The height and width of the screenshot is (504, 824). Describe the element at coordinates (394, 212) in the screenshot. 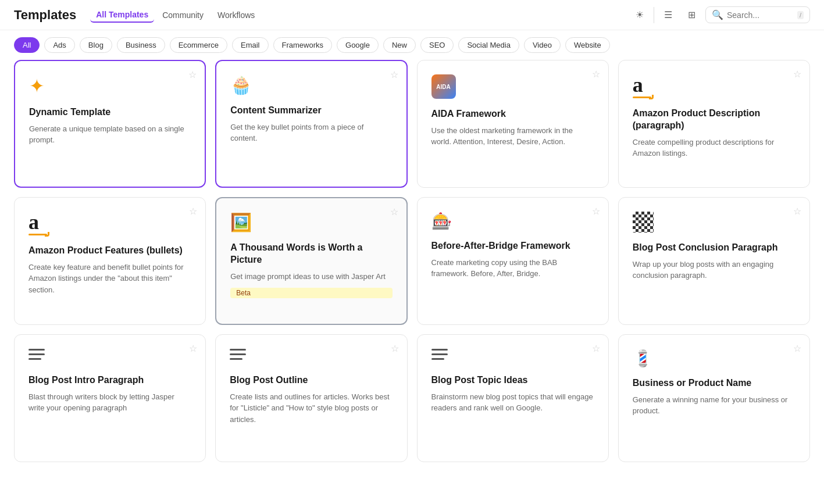

I see `card-star-thousand-words: ☆` at that location.